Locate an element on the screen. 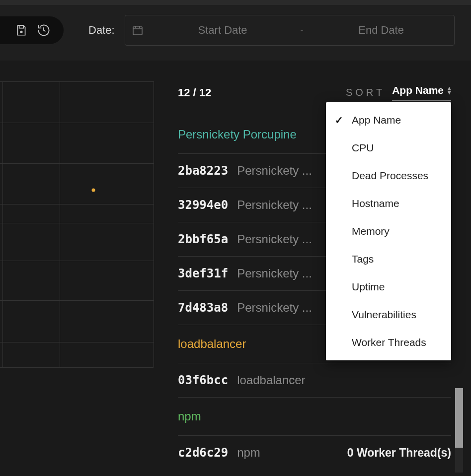  sort-label: SORT is located at coordinates (366, 92).